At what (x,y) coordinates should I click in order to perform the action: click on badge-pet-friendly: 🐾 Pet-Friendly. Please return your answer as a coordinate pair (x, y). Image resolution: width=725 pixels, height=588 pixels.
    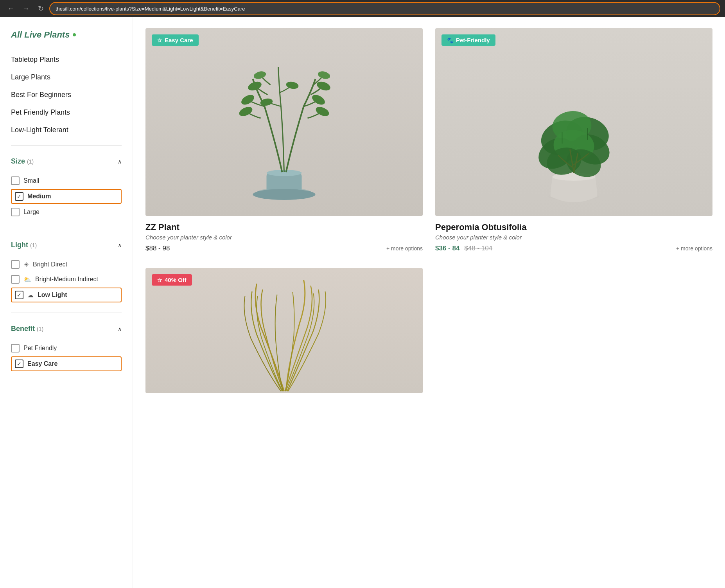
    Looking at the image, I should click on (468, 40).